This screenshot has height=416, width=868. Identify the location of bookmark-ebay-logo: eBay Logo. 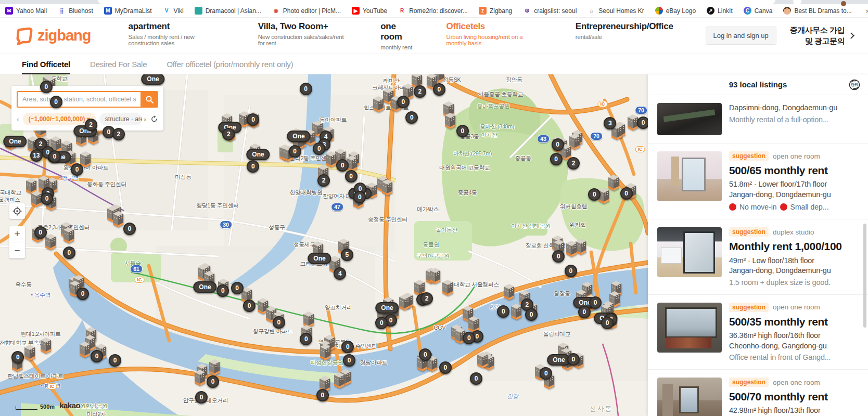
(675, 10).